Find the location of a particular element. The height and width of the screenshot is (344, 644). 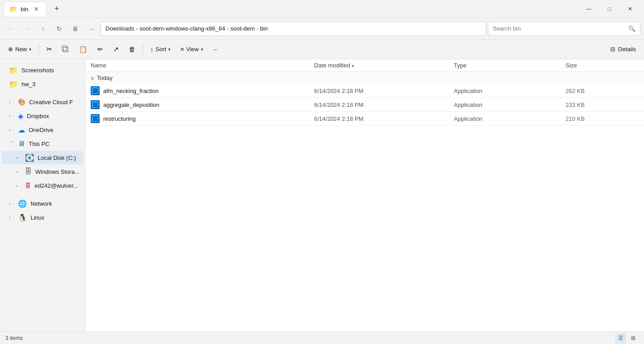

file-size: 262 KB is located at coordinates (602, 91).